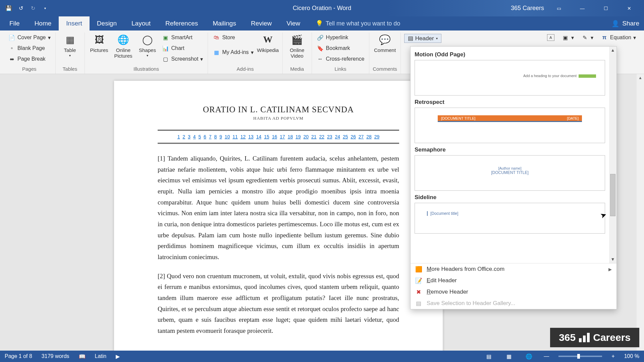 The image size is (644, 362). I want to click on language: Latin, so click(101, 356).